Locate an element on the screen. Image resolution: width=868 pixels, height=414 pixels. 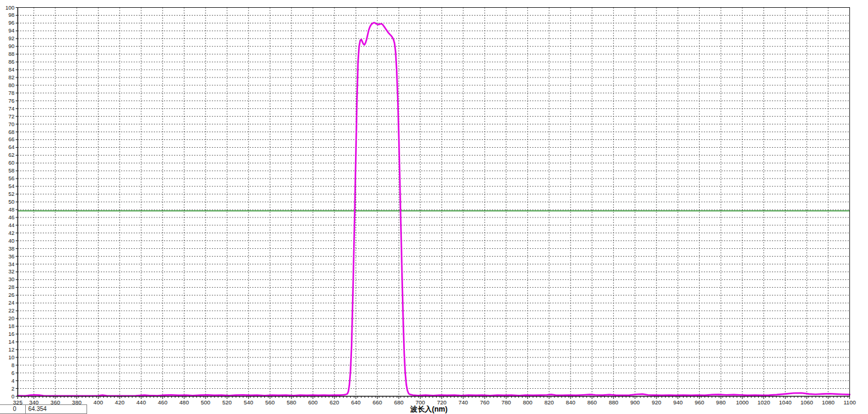
y-tick-label: 38 is located at coordinates (11, 249).